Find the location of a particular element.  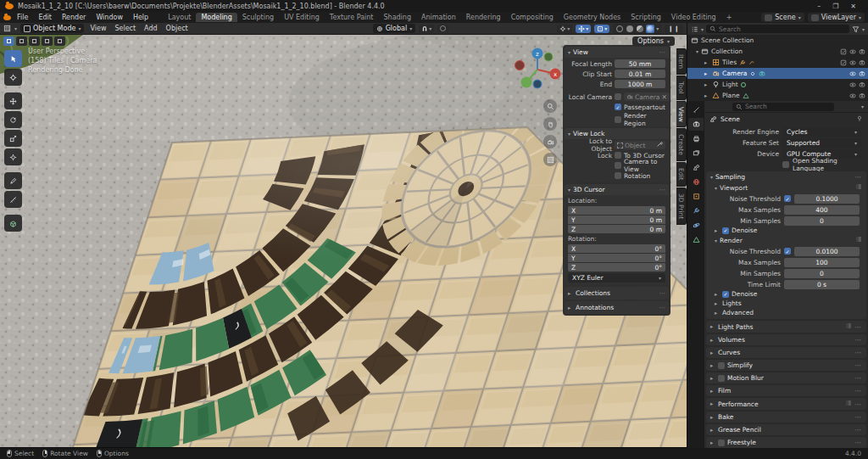

outliner-row-light: ▸ Light is located at coordinates (778, 85).